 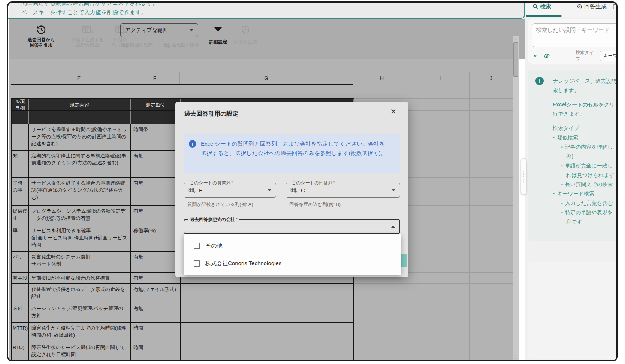 I want to click on vertical-scrollbar: ▲ ▼, so click(x=516, y=198).